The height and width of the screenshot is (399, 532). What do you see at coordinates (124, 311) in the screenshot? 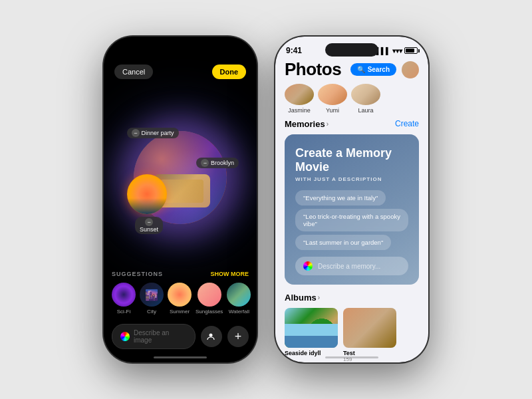
I see `scifi-label: Sci-Fi` at bounding box center [124, 311].